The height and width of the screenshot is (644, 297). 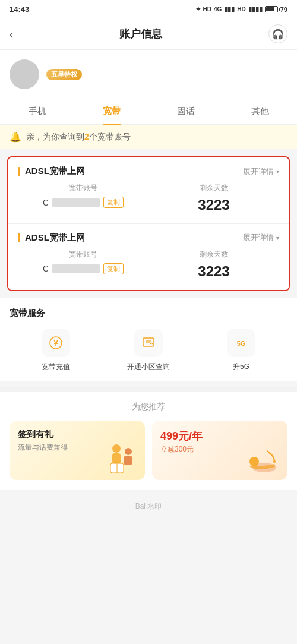 I want to click on battery-icon, so click(x=271, y=10).